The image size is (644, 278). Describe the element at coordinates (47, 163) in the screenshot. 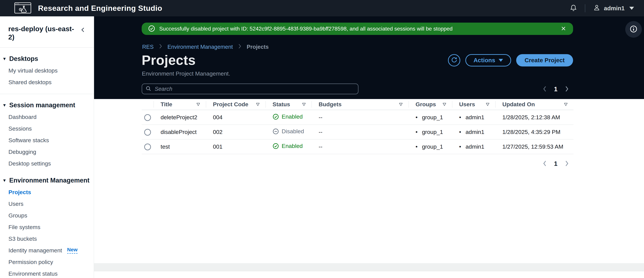

I see `sidebar-nav: ▼DesktopsMy virtual desktopsShared deskt…` at that location.